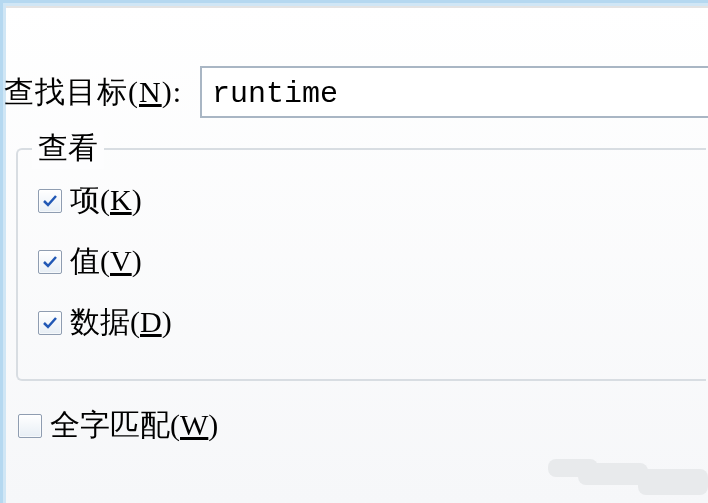  Describe the element at coordinates (50, 262) in the screenshot. I see `checkbox-values` at that location.